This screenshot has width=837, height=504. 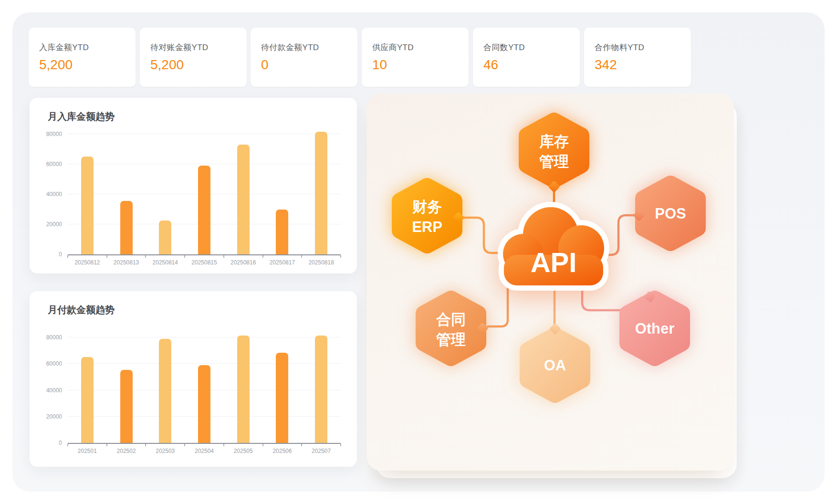 I want to click on x-tick-label: 20250816, so click(x=243, y=262).